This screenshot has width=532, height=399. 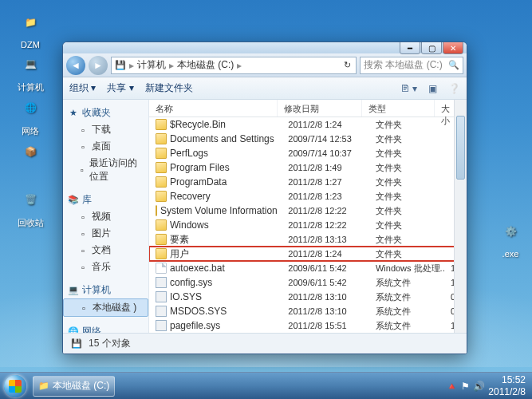 I want to click on file-name: config.sys, so click(x=191, y=282).